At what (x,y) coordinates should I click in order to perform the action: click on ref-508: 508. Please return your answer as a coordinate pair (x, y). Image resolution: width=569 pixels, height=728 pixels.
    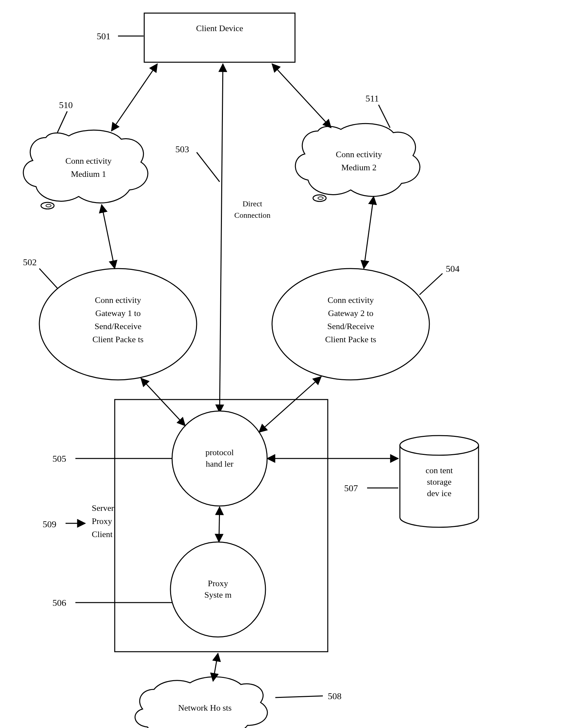
    Looking at the image, I should click on (308, 696).